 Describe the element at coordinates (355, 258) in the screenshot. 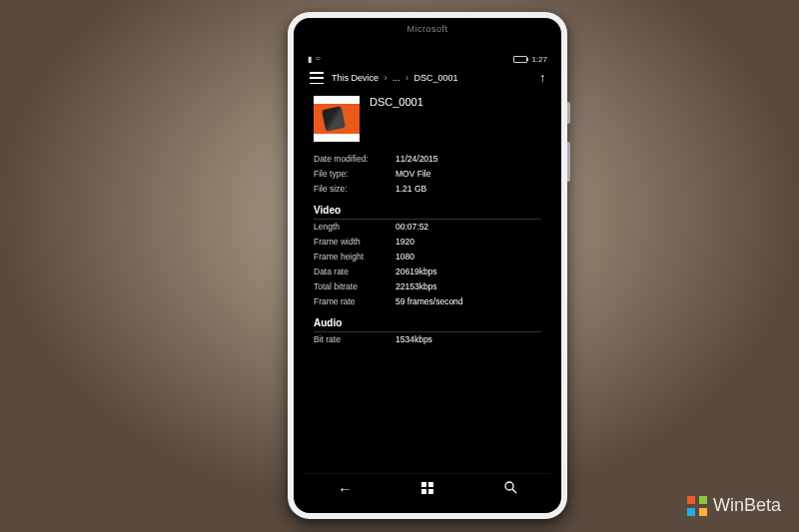

I see `label-frame-height: Frame height` at that location.